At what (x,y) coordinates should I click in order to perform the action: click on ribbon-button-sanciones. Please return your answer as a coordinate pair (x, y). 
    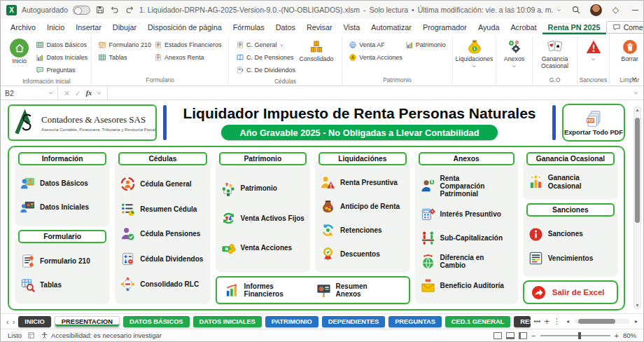
    Looking at the image, I should click on (594, 50).